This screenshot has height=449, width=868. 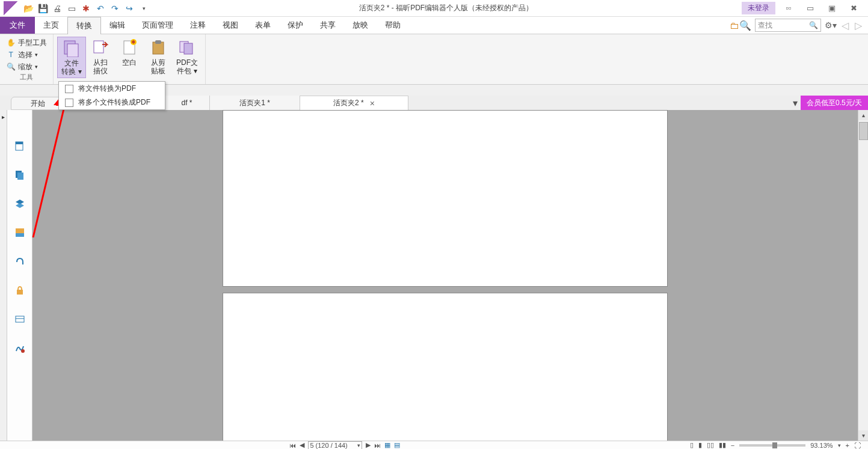 What do you see at coordinates (759, 8) in the screenshot?
I see `login-button: 未登录` at bounding box center [759, 8].